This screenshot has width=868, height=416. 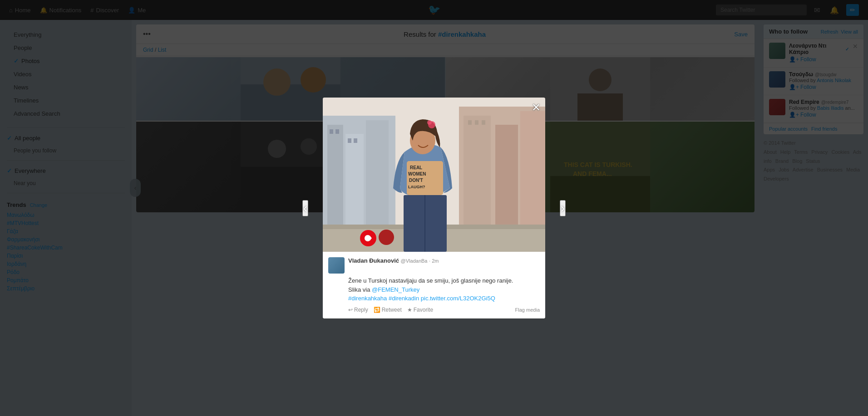 What do you see at coordinates (388, 310) in the screenshot?
I see `retweet-action: 🔁 Retweet` at bounding box center [388, 310].